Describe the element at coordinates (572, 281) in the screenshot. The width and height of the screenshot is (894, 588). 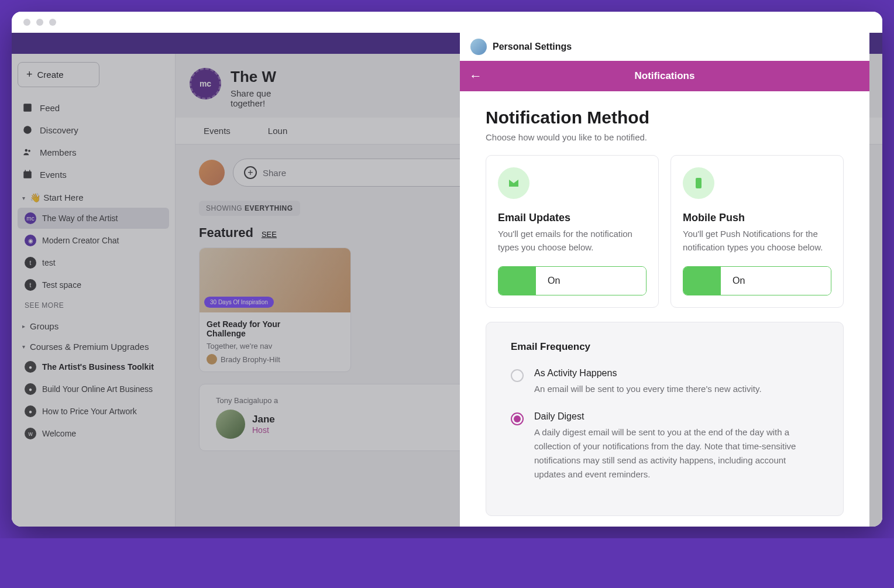
I see `email-toggle: On` at that location.